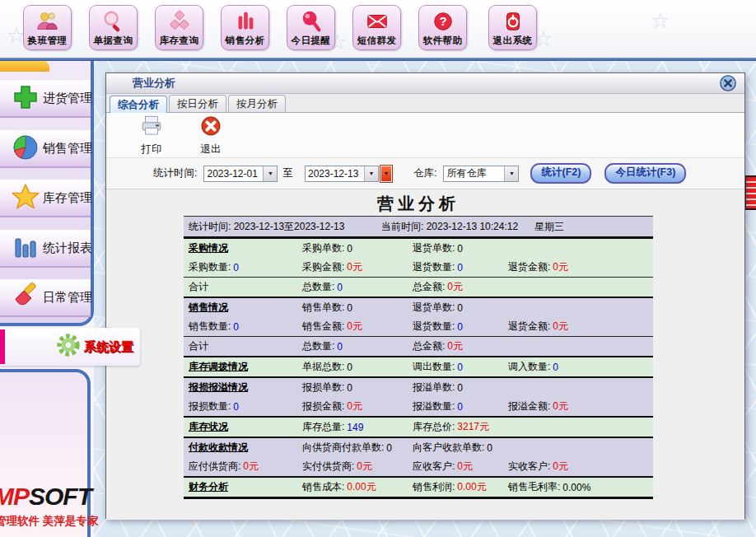 Image resolution: width=756 pixels, height=537 pixels. Describe the element at coordinates (25, 66) in the screenshot. I see `sidebar-top-accent` at that location.